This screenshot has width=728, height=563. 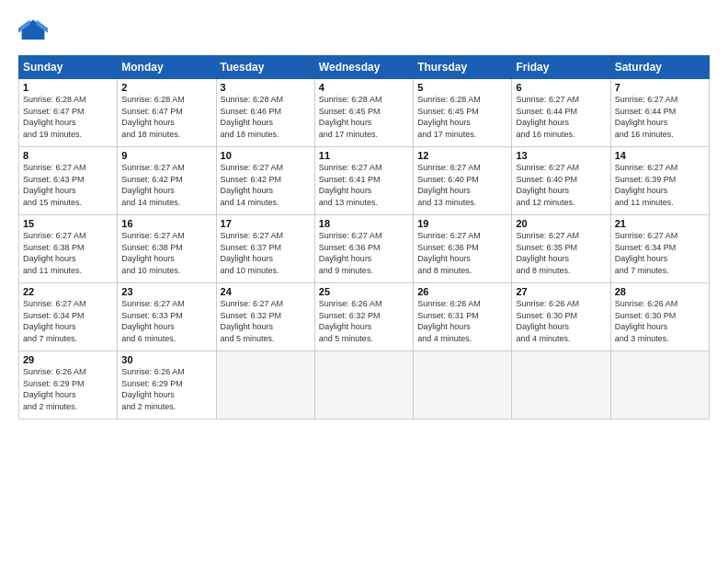 What do you see at coordinates (449, 253) in the screenshot?
I see `day-info: Sunrise: 6:27 AMSunset: 6:36 PMDaylight …` at bounding box center [449, 253].